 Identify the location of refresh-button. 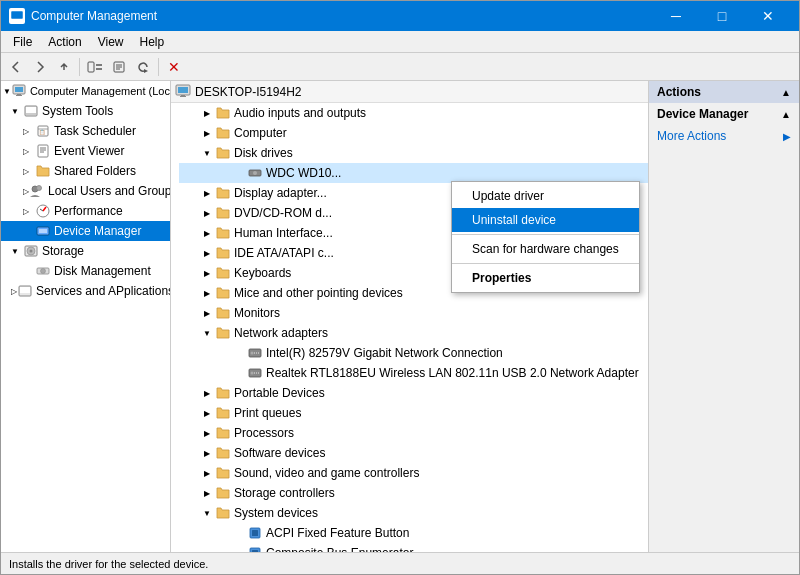
(143, 67).